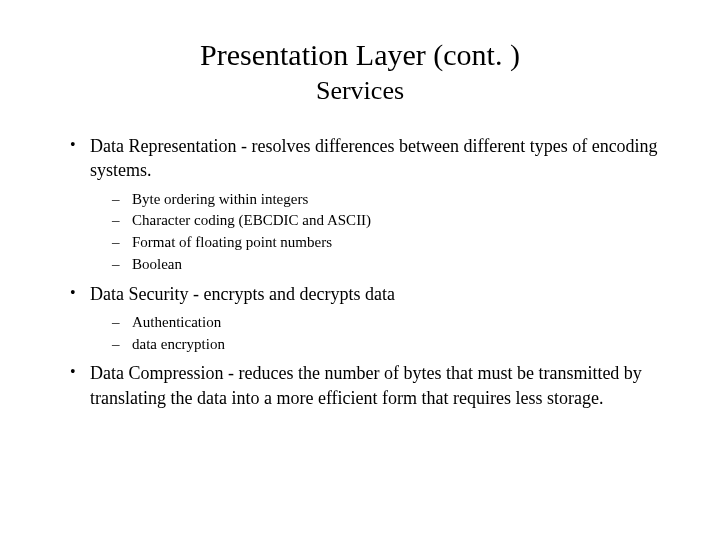 This screenshot has width=720, height=540. I want to click on list-subitem: Authentication, so click(386, 323).